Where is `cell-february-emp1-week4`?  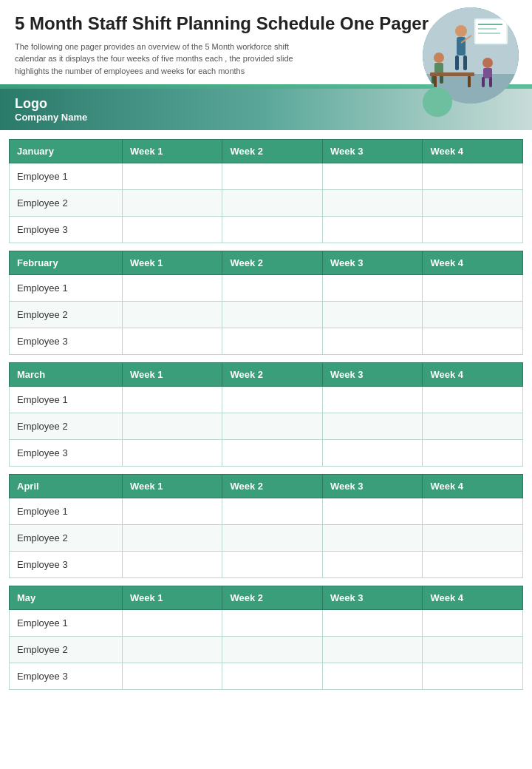
cell-february-emp1-week4 is located at coordinates (473, 288).